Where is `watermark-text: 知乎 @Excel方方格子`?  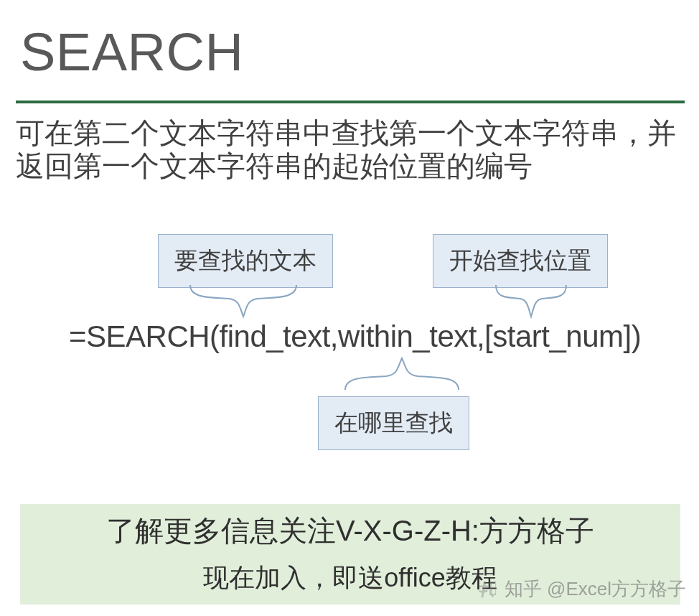 watermark-text: 知乎 @Excel方方格子 is located at coordinates (596, 589).